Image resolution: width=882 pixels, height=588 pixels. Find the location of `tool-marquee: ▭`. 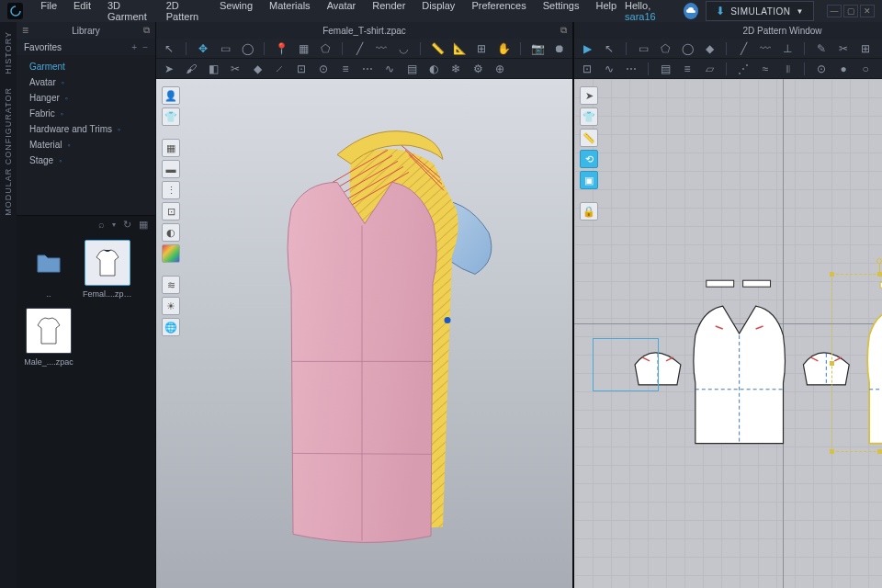

tool-marquee: ▭ is located at coordinates (225, 49).